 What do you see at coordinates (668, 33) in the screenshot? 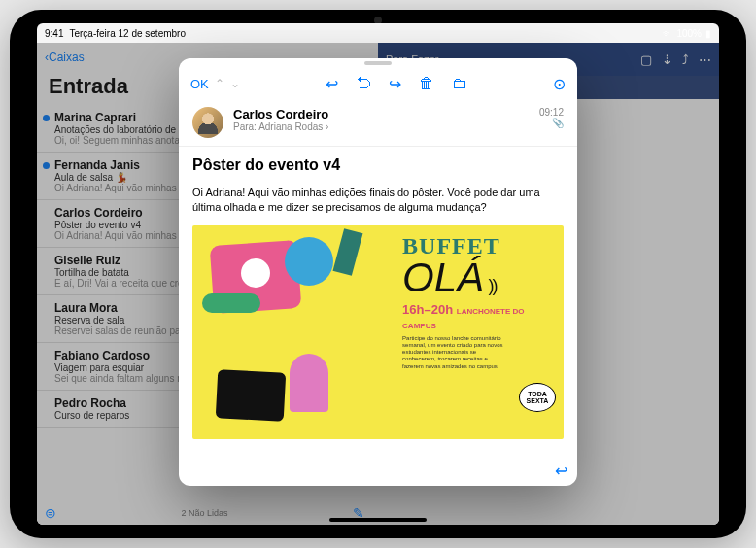
I see `wifi-icon: ᯤ` at bounding box center [668, 33].